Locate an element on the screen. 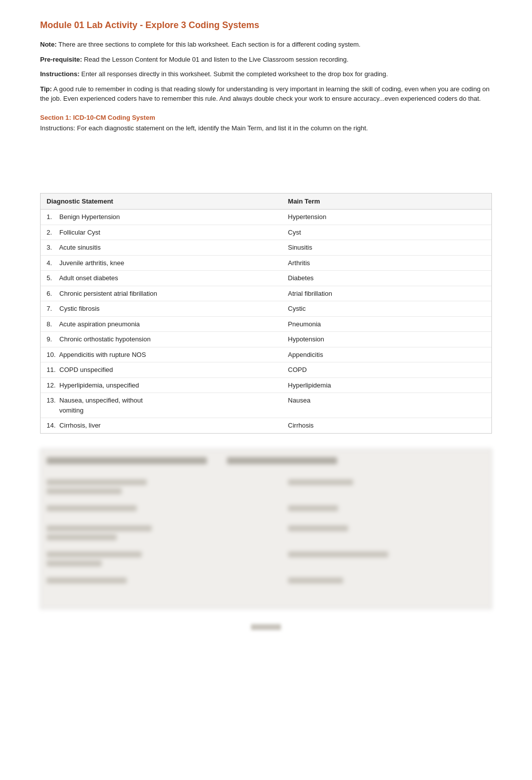 The image size is (532, 780). main-term-cell: Cyst is located at coordinates (387, 233).